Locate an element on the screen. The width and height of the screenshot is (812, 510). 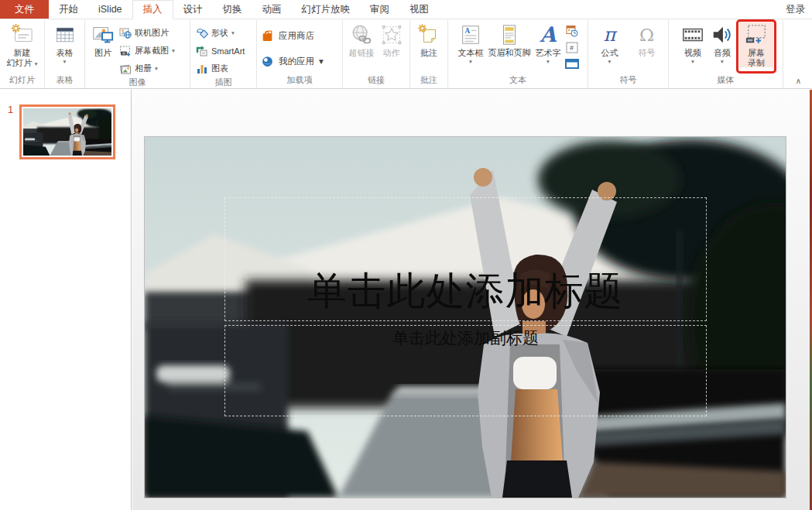
ribbon-group-media: 视频 ▾ 音频 ▾ 屏幕 录制 is located at coordinates (726, 54).